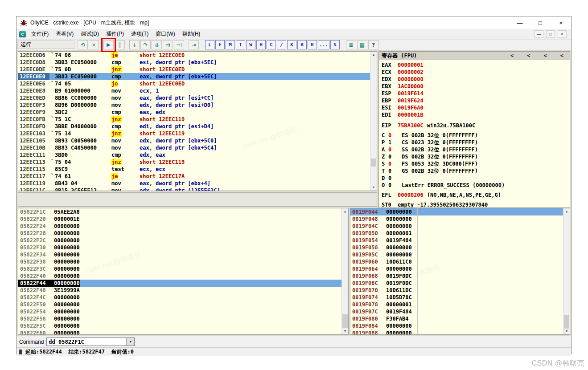 The image size is (588, 370). Describe the element at coordinates (194, 126) in the screenshot. I see `disassembly-row: 12EEC0FD 3BBE D4000000 cmp edi, dword pt…` at that location.